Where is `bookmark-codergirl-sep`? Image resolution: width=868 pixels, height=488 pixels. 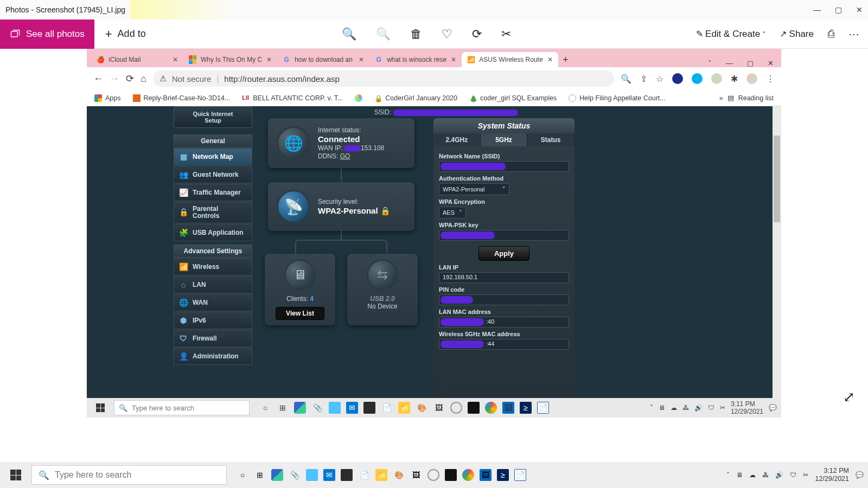 bookmark-codergirl-sep is located at coordinates (359, 98).